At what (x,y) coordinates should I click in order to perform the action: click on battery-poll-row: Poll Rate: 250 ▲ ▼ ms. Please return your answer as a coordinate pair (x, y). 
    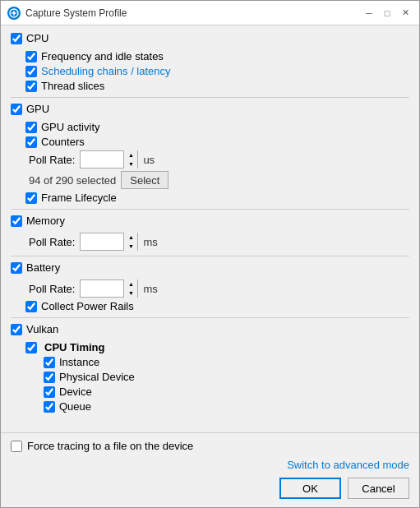
    Looking at the image, I should click on (217, 289).